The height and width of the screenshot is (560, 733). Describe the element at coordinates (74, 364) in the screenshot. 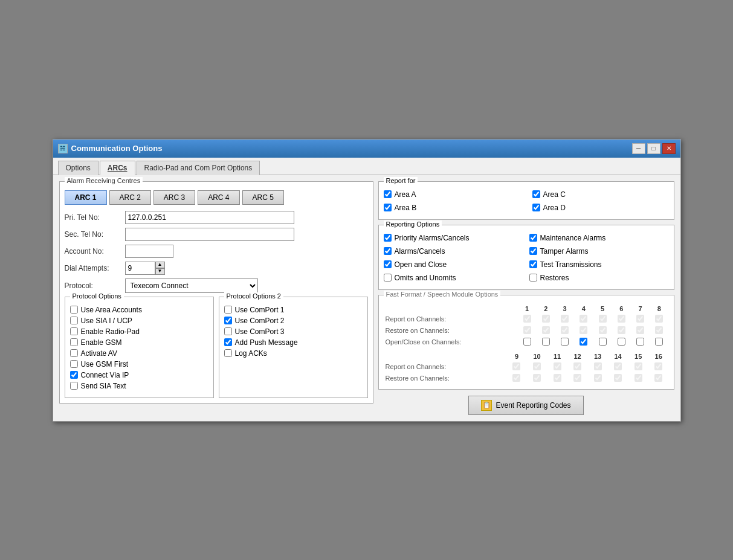

I see `use-gsm-first-checkbox` at that location.